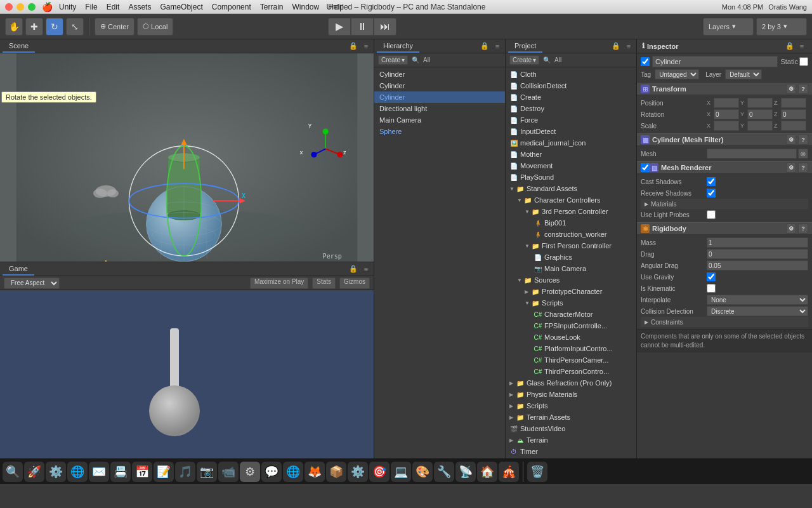 This screenshot has width=812, height=508. What do you see at coordinates (757, 265) in the screenshot?
I see `angular-drag-input` at bounding box center [757, 265].